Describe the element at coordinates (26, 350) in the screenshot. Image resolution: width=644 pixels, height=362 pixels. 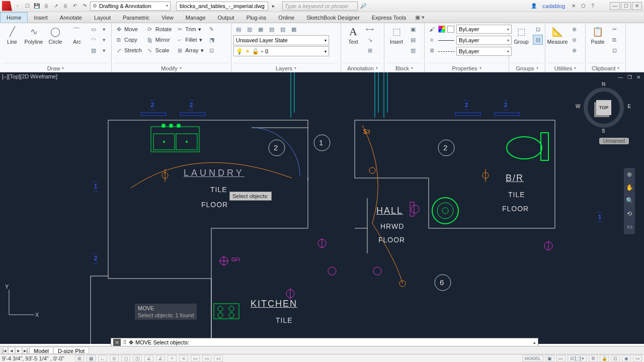
I see `tab-last-icon: ▸|` at that location.